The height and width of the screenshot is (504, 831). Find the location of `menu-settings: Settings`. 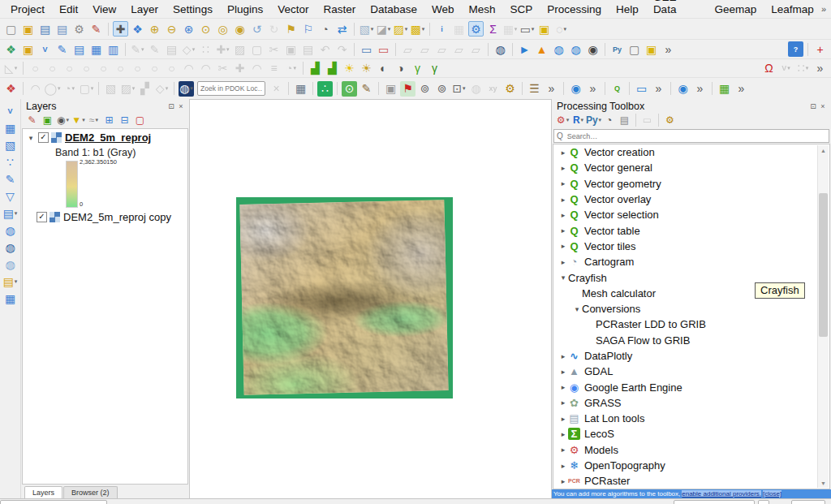

menu-settings: Settings is located at coordinates (193, 10).